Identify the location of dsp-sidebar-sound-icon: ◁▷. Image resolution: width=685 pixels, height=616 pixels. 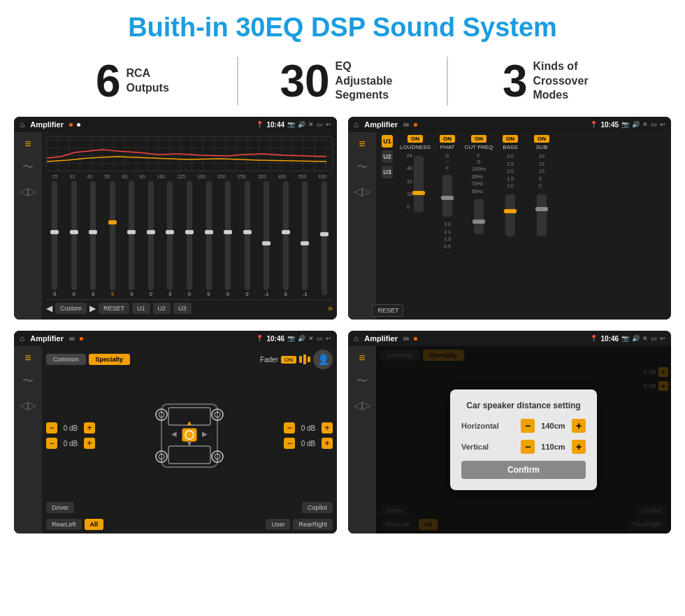
(362, 192).